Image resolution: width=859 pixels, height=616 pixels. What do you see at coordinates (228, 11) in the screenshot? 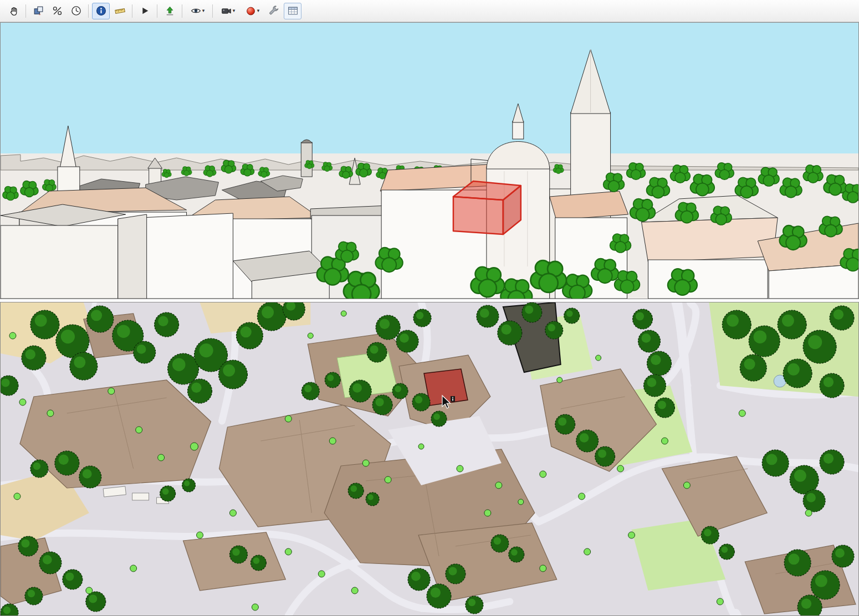
I see `camera-menu-button: ▾` at bounding box center [228, 11].